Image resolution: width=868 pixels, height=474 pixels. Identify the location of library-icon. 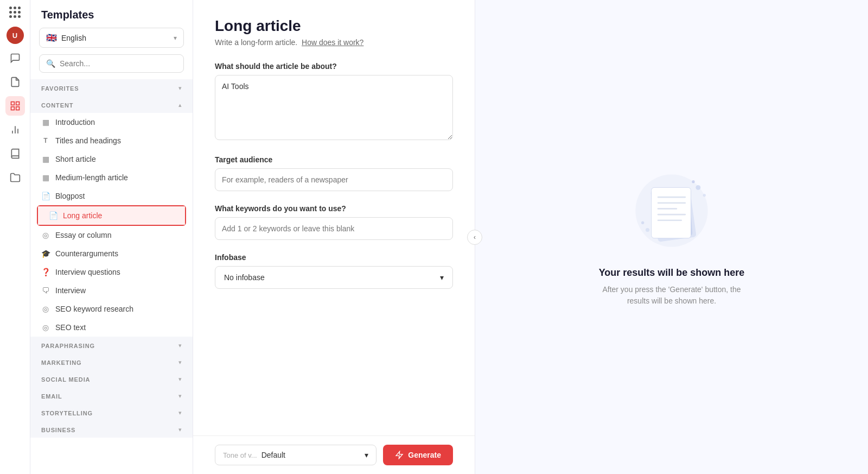
(15, 154).